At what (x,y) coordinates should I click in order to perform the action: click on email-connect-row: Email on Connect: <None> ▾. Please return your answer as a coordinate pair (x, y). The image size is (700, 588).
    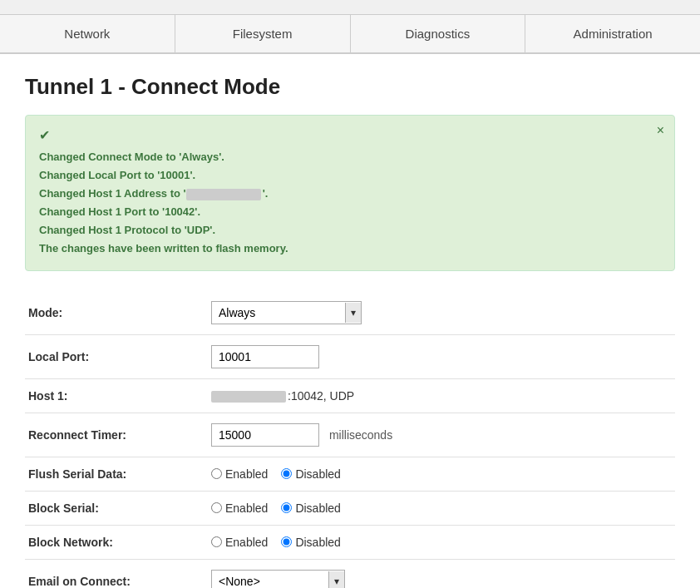
    Looking at the image, I should click on (350, 574).